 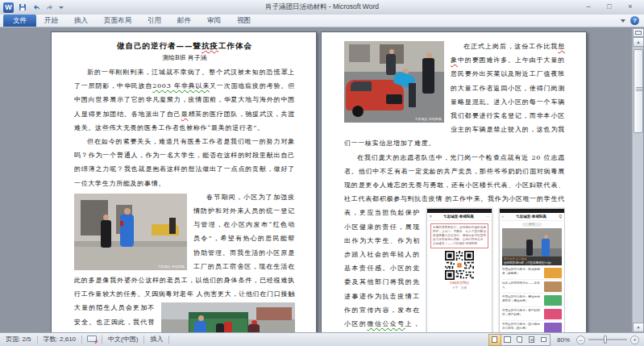 What do you see at coordinates (530, 248) in the screenshot?
I see `card-elder-figure` at bounding box center [530, 248].